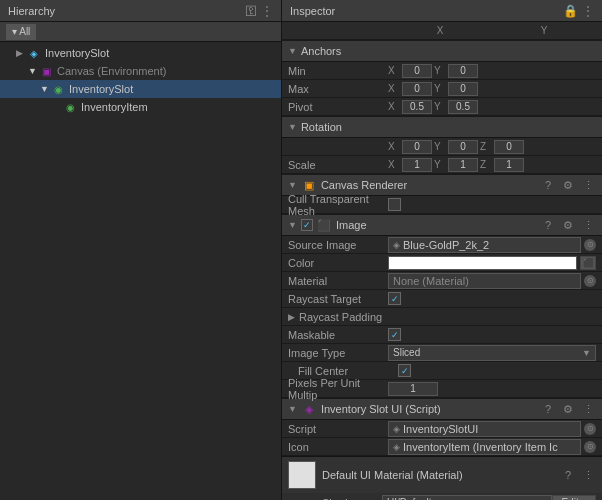 Image resolution: width=602 pixels, height=500 pixels. What do you see at coordinates (463, 107) in the screenshot?
I see `anchors-pivot-y-input` at bounding box center [463, 107].